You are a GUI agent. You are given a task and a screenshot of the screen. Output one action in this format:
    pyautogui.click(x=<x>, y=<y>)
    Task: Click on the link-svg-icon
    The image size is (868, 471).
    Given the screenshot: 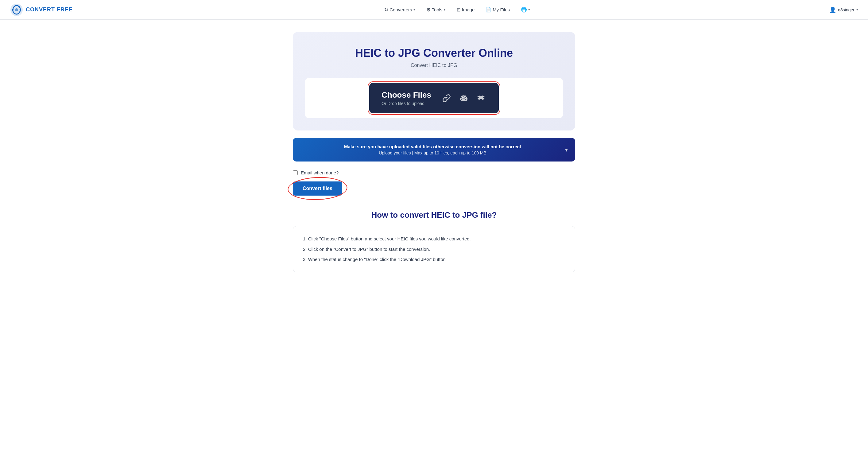 What is the action you would take?
    pyautogui.click(x=447, y=98)
    